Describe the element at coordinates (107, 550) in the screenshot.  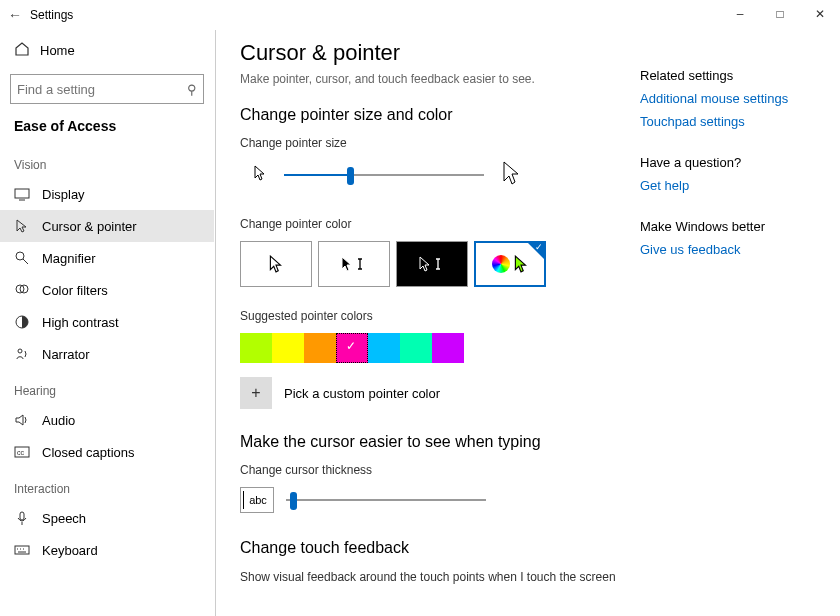
I see `sidebar-item-keyboard: Keyboard` at that location.